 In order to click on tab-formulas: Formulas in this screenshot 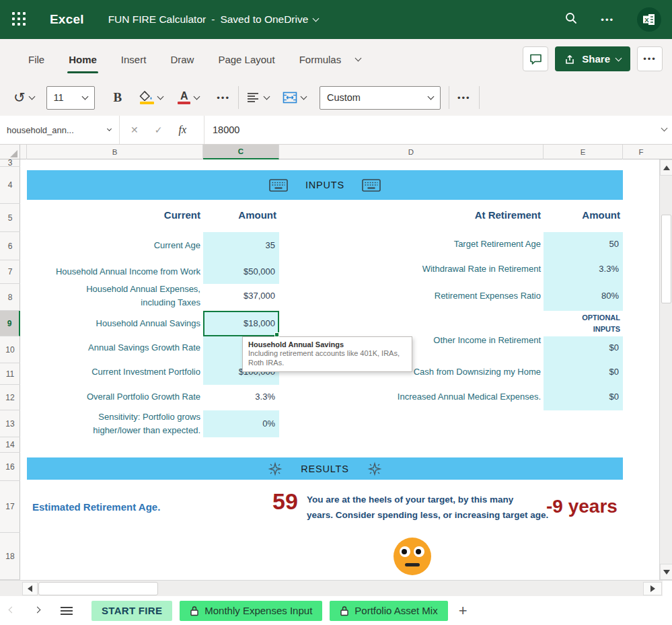, I will do `click(320, 59)`.